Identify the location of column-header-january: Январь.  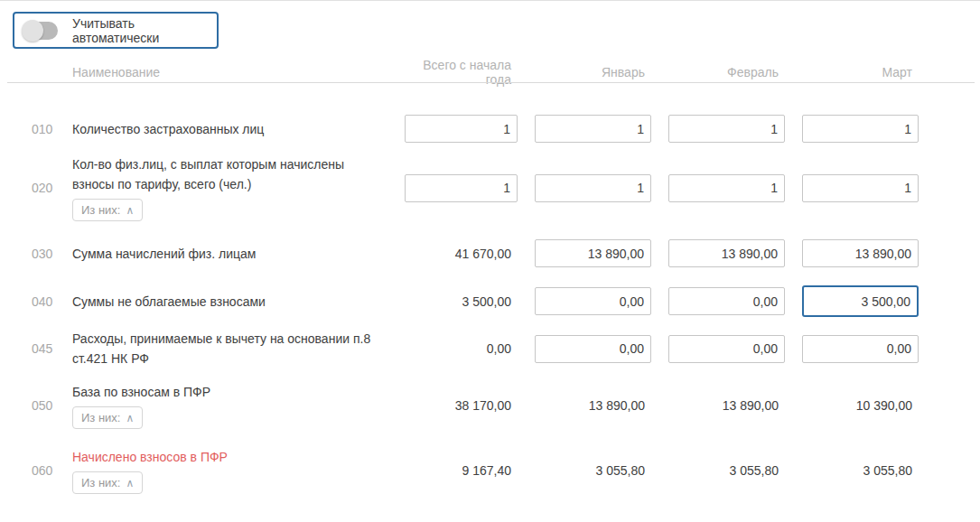
(584, 72).